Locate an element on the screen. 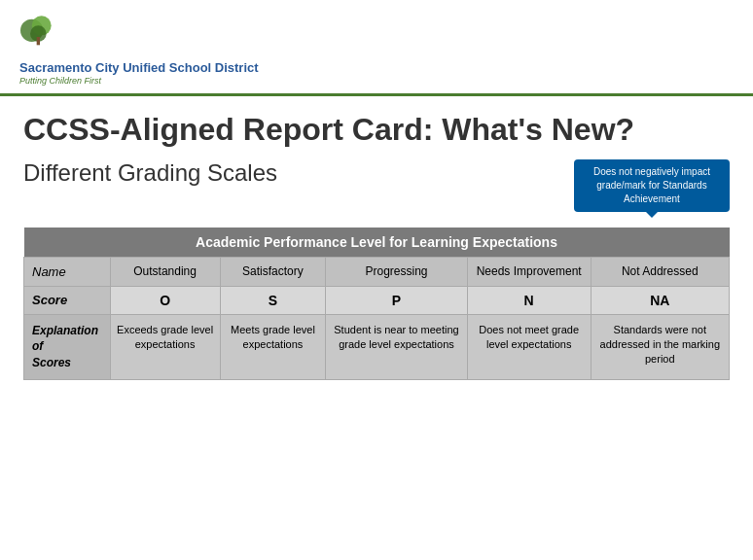  col1-header: Outstanding is located at coordinates (165, 271).